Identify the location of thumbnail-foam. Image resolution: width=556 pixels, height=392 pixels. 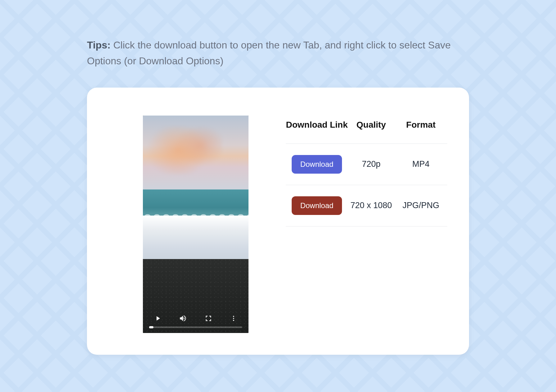
(196, 239).